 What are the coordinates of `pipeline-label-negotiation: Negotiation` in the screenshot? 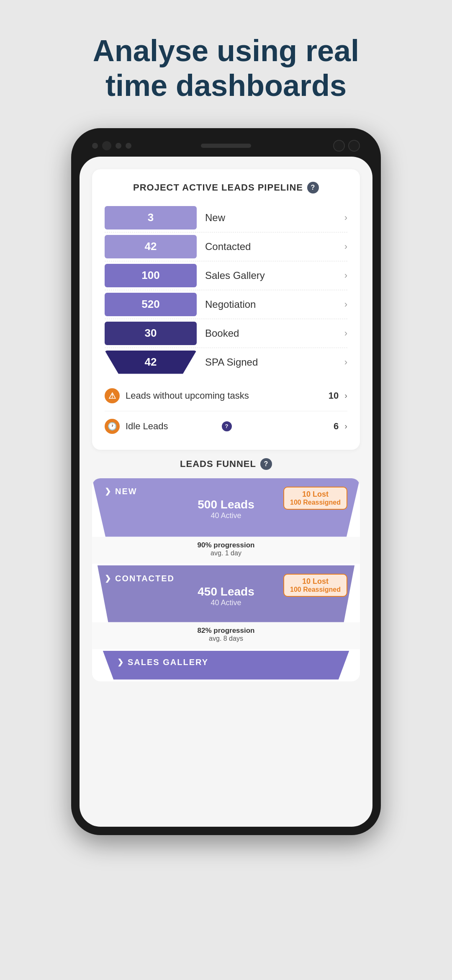 It's located at (270, 304).